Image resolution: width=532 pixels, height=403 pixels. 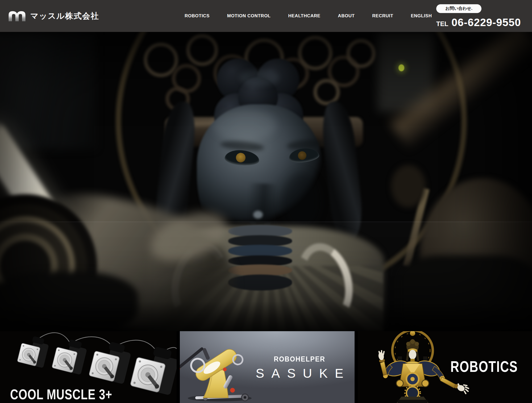 I want to click on nav-item-healthcare: HEALTHCARE, so click(x=304, y=16).